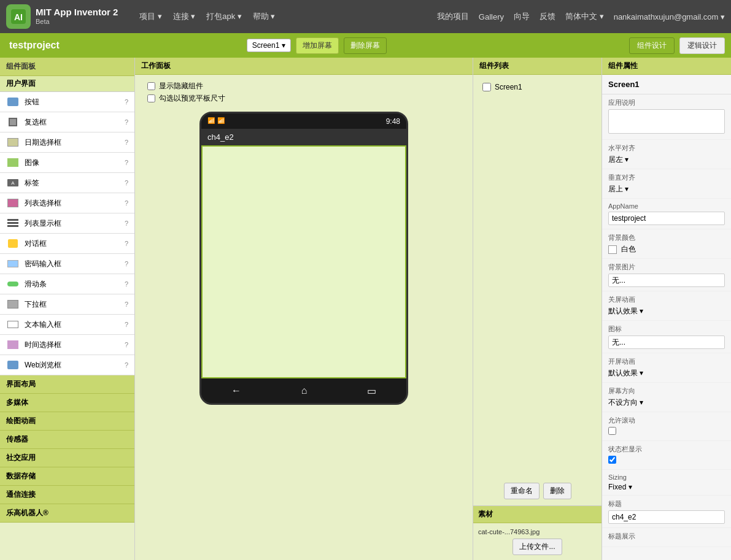 This screenshot has height=560, width=731. What do you see at coordinates (522, 17) in the screenshot?
I see `nav-guide: 向导` at bounding box center [522, 17].